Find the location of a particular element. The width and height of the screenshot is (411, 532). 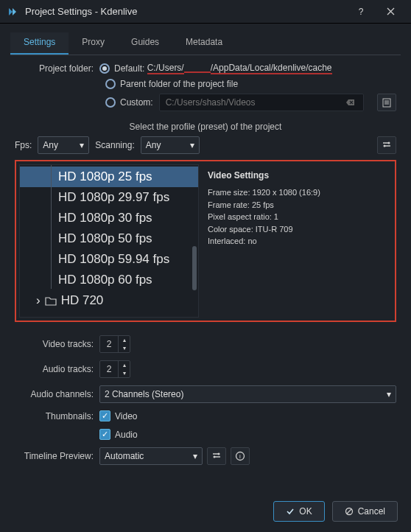

custom-label: Custom: is located at coordinates (137, 102).